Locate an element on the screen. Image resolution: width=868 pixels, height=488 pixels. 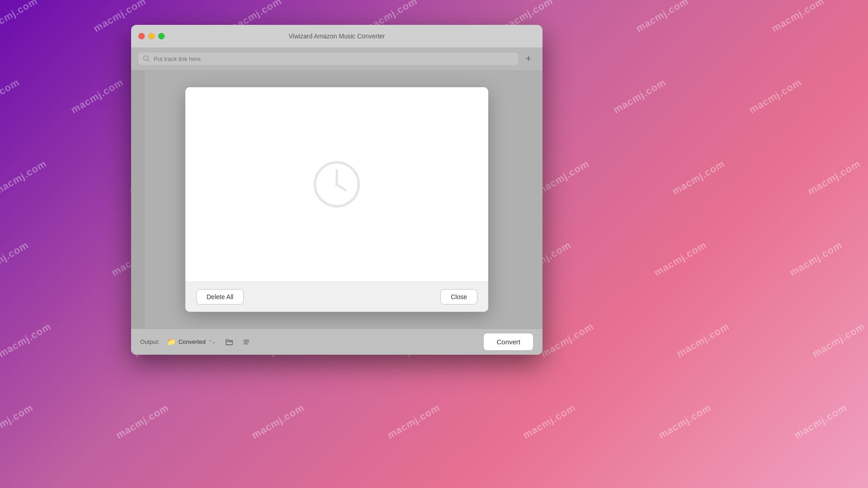
search-bar-area: + is located at coordinates (337, 59).